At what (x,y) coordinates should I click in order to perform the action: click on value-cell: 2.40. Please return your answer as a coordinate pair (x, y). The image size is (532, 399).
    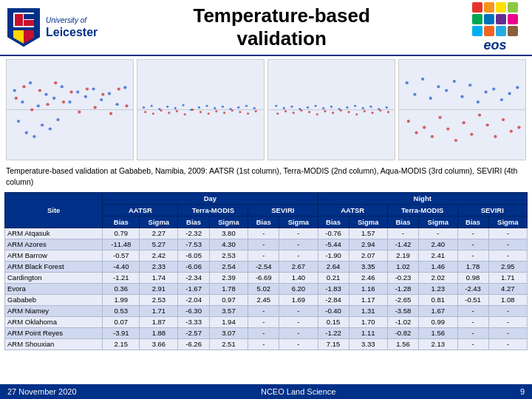
    Looking at the image, I should click on (438, 244).